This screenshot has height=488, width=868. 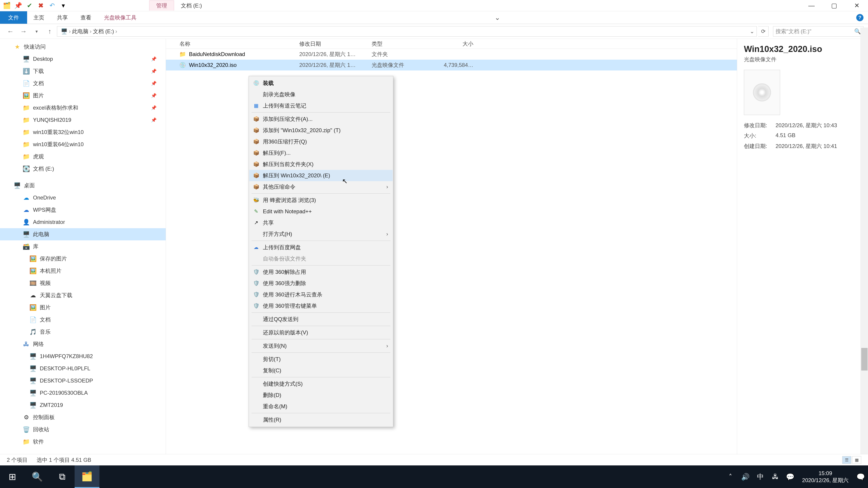 I want to click on menu-add-archive: 📦添加到压缩文件(A)..., so click(x=321, y=119).